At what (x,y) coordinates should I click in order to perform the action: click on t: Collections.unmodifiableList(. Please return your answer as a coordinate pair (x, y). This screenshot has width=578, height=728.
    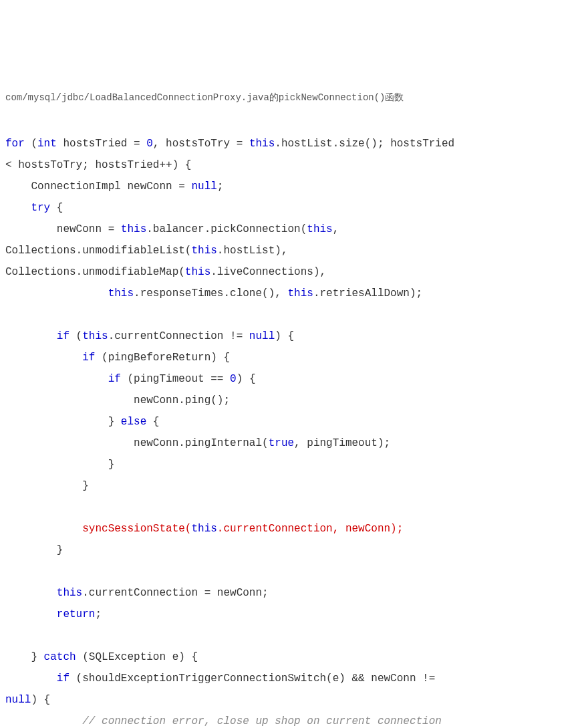
    Looking at the image, I should click on (98, 251).